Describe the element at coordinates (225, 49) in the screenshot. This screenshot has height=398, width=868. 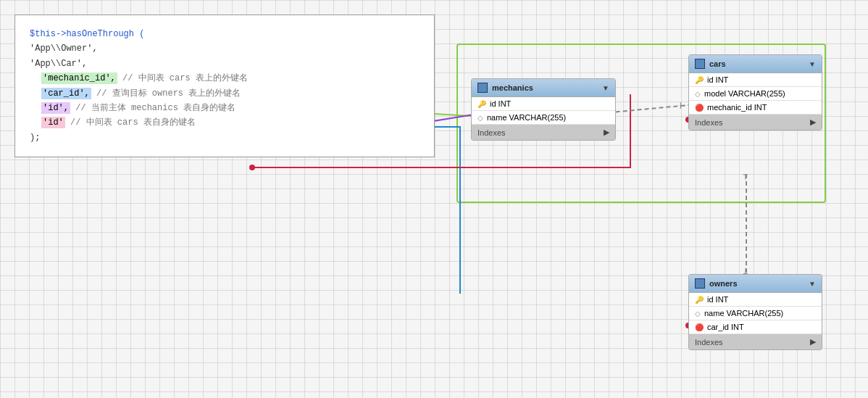
I see `code-line-2: 'App\\Owner',` at that location.